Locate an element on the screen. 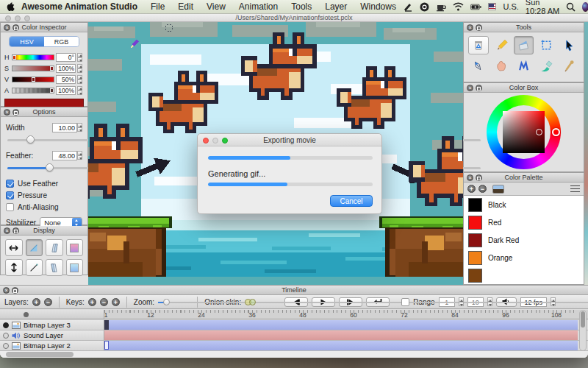 This screenshot has height=368, width=588. tab-hsv: HSV is located at coordinates (26, 41).